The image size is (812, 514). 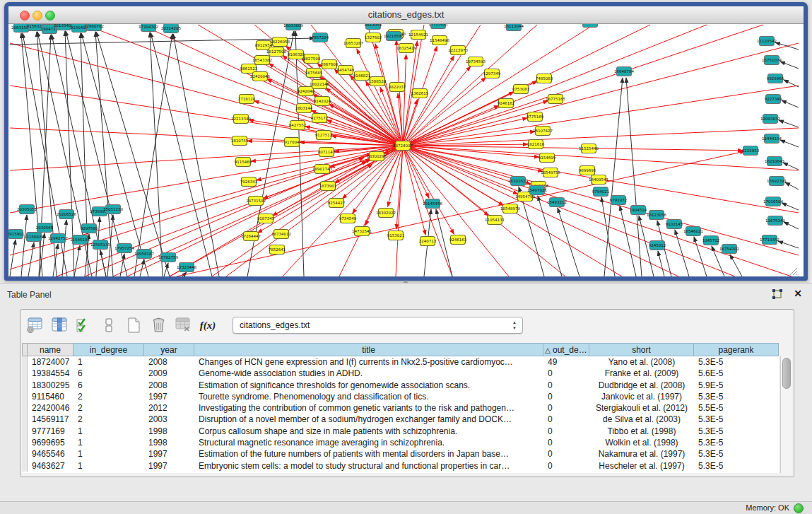 I want to click on column-header-out_degree: △out_de…, so click(x=567, y=349).